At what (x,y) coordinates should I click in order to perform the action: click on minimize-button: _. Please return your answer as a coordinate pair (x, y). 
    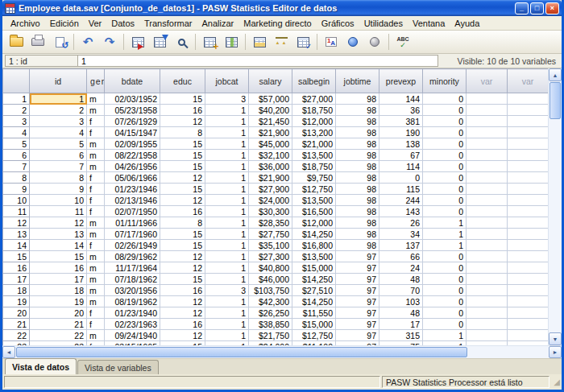
    Looking at the image, I should click on (522, 8).